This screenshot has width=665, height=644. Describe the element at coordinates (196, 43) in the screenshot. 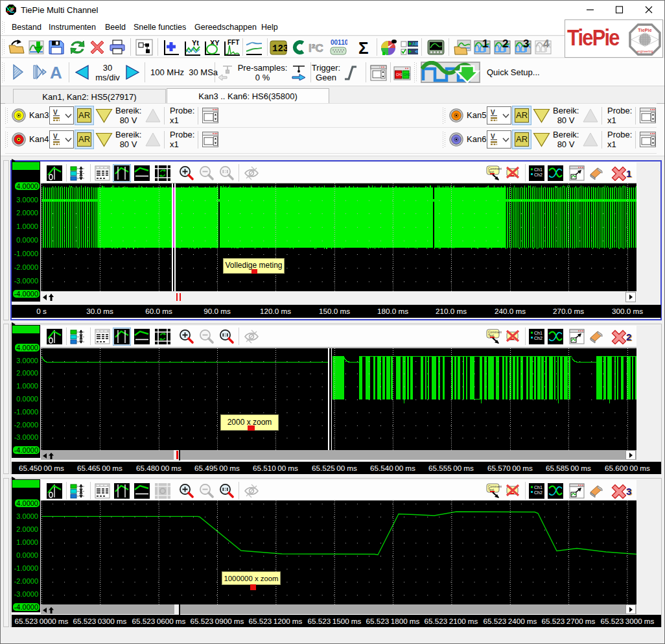

I see `svg-text: Yt` at that location.